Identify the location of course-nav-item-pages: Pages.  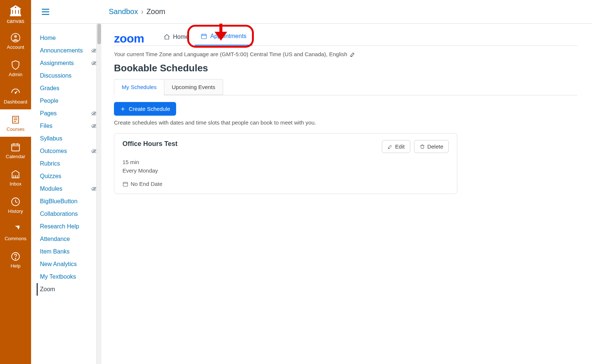
(71, 113).